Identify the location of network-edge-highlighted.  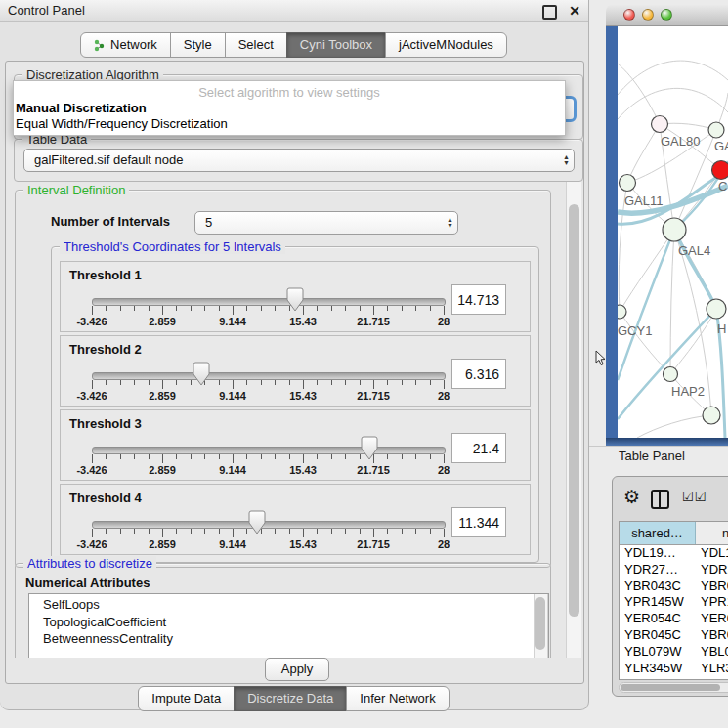
(696, 270).